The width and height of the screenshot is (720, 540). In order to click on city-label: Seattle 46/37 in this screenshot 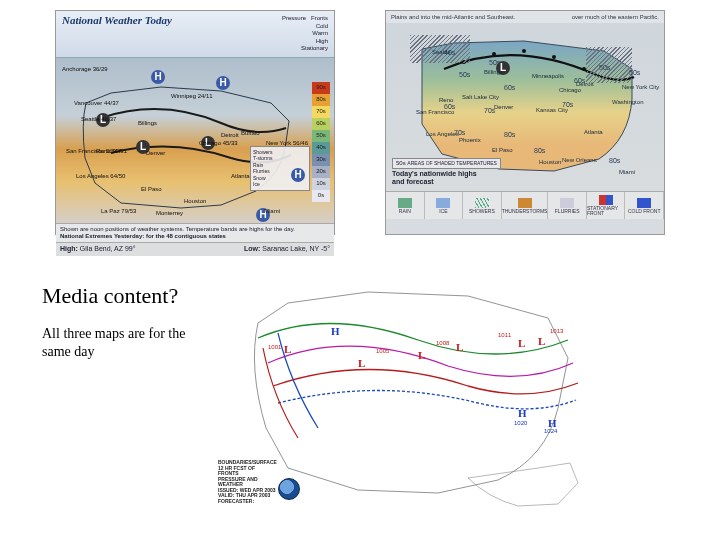, I will do `click(98, 119)`.